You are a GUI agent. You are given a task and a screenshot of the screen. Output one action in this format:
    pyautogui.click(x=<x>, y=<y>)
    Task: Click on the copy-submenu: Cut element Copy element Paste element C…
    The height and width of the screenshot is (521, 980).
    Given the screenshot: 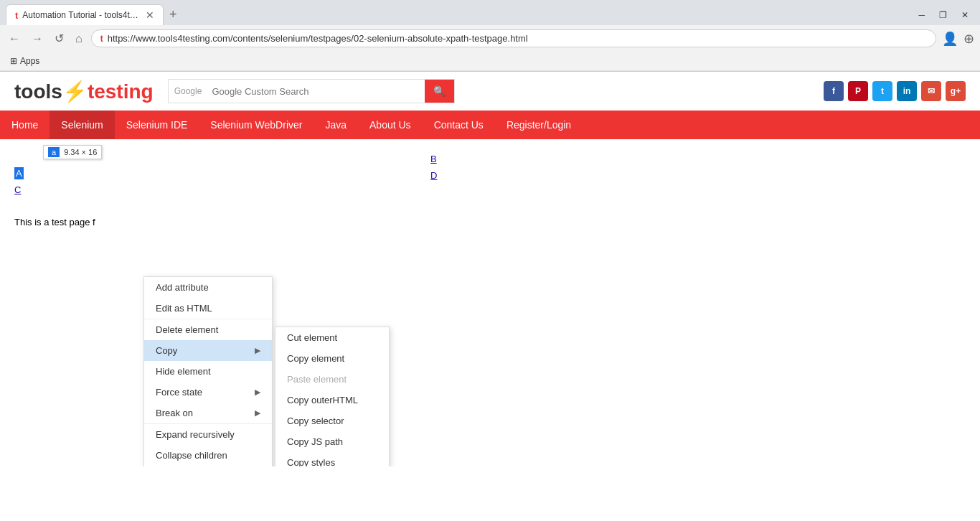 What is the action you would take?
    pyautogui.click(x=332, y=396)
    